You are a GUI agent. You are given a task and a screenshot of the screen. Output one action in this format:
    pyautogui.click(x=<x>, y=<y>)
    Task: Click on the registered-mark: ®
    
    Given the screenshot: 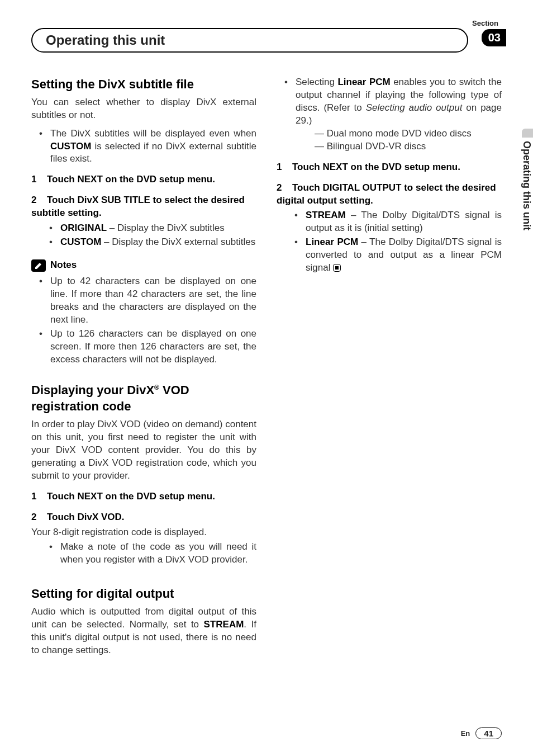 What is the action you would take?
    pyautogui.click(x=156, y=387)
    